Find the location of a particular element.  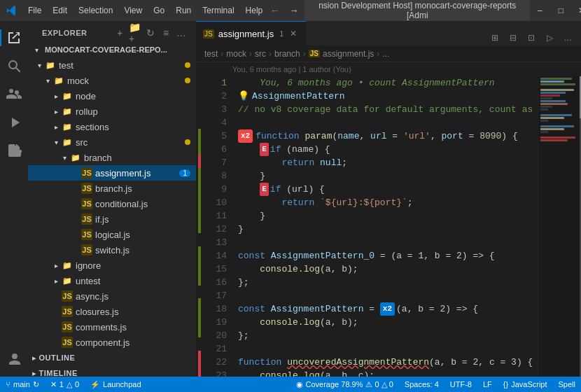

tree-folder-untest: ▸ 📁 untest is located at coordinates (112, 281).